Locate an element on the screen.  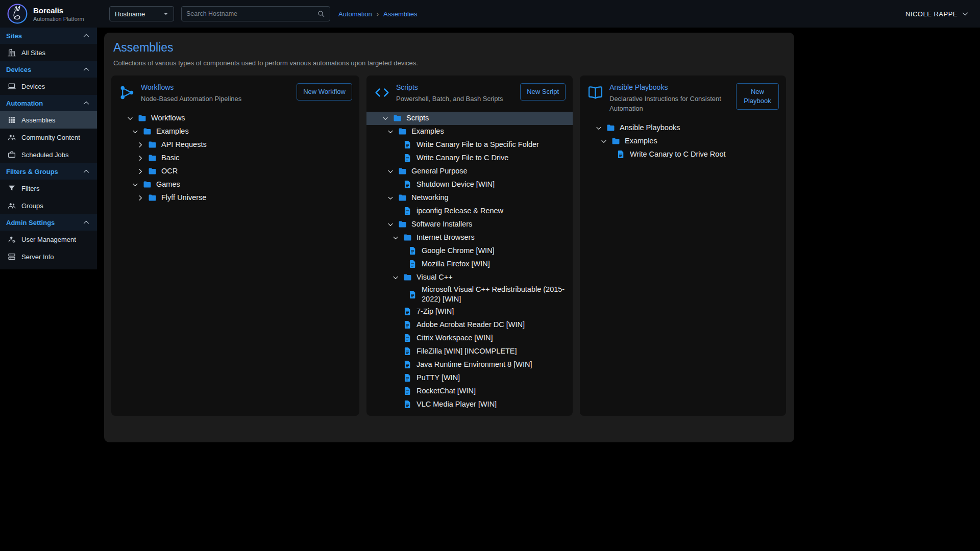
tree-folder-visual-c: Visual C++ is located at coordinates (470, 278).